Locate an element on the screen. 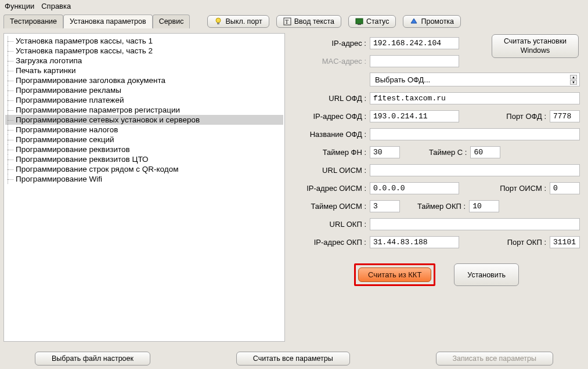 This screenshot has width=588, height=369. text-input-label: Ввод текста is located at coordinates (315, 21).